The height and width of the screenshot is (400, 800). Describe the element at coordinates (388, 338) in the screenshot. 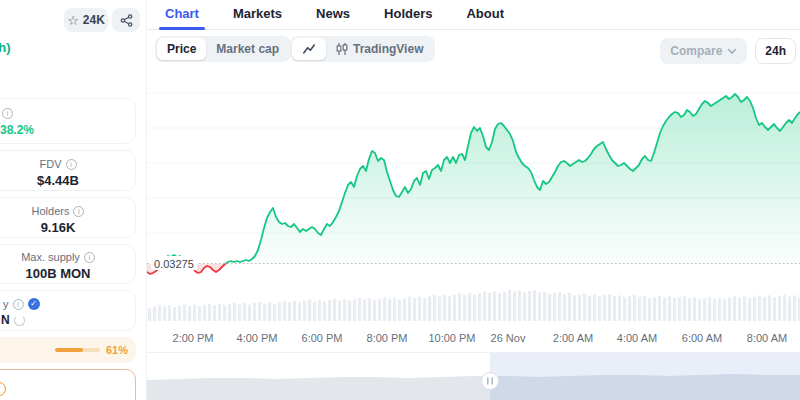

I see `x-axis-tick: 8:00 PM` at that location.